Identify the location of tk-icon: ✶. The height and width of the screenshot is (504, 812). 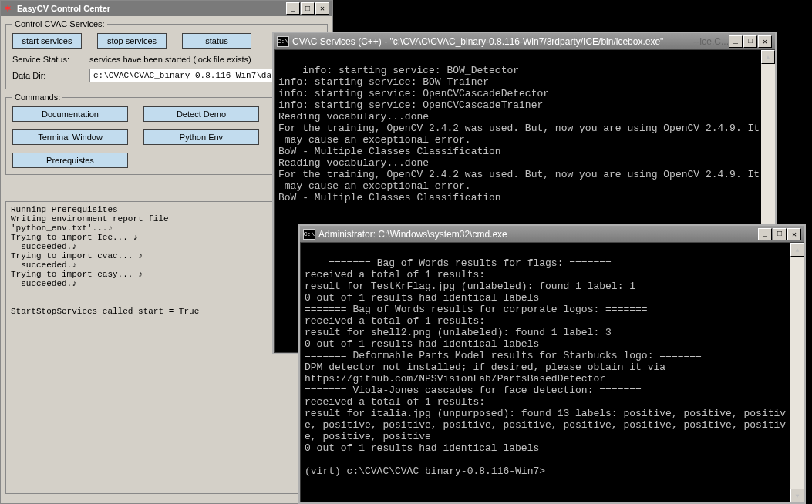
(9, 8).